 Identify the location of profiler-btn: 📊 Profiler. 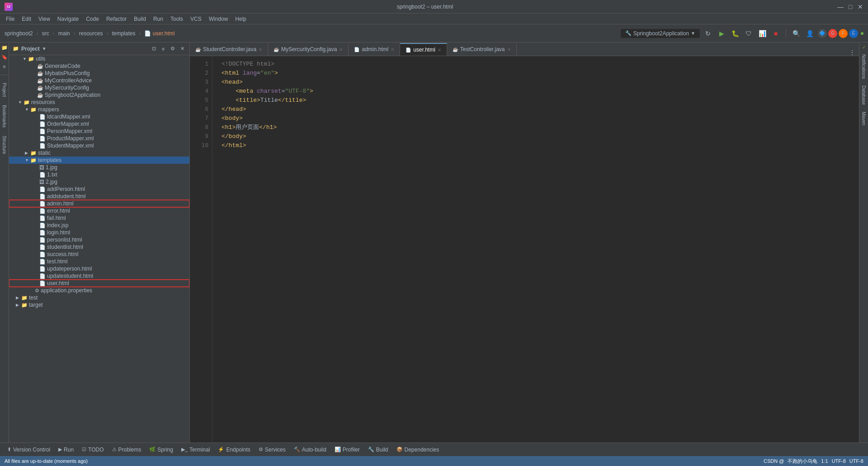
(347, 450).